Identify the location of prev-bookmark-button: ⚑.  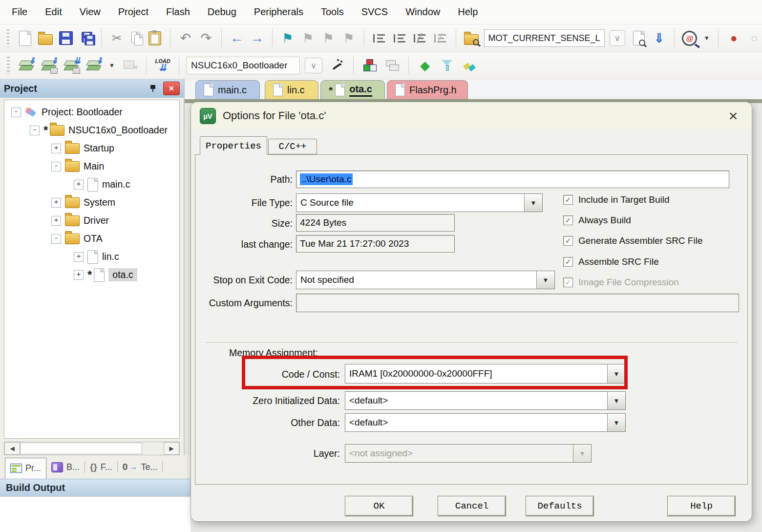
(328, 38).